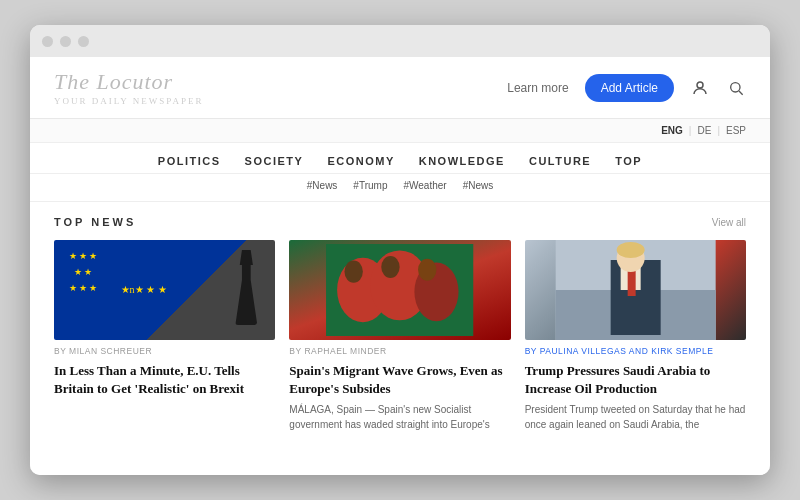 The height and width of the screenshot is (500, 800). What do you see at coordinates (274, 88) in the screenshot?
I see `site-logo: The Locutor YOUR DAILY NEWSPAPER` at bounding box center [274, 88].